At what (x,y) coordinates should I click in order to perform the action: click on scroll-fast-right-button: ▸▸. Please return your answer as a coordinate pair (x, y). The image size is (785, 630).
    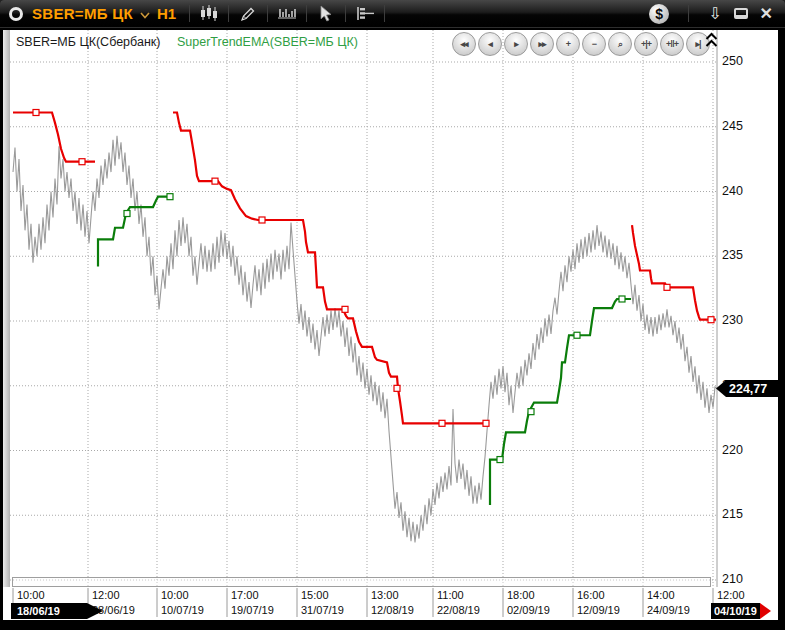
    Looking at the image, I should click on (542, 44).